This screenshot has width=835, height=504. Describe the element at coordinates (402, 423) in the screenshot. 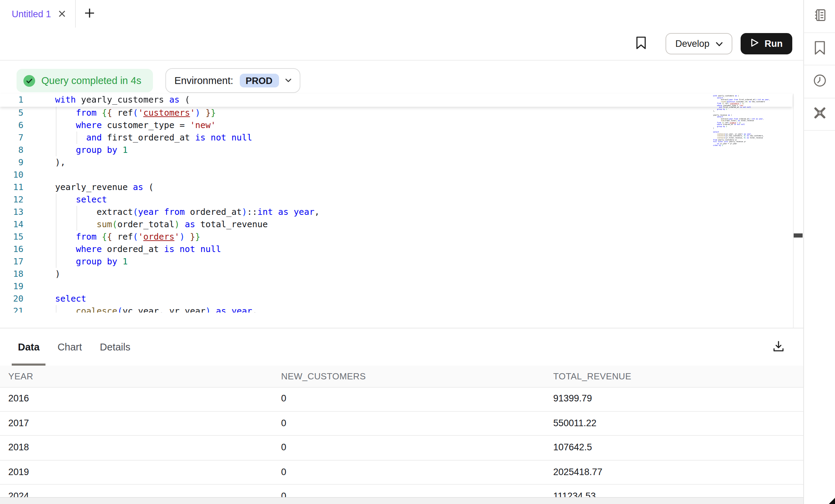

I see `table-row: 20170550011.22` at that location.